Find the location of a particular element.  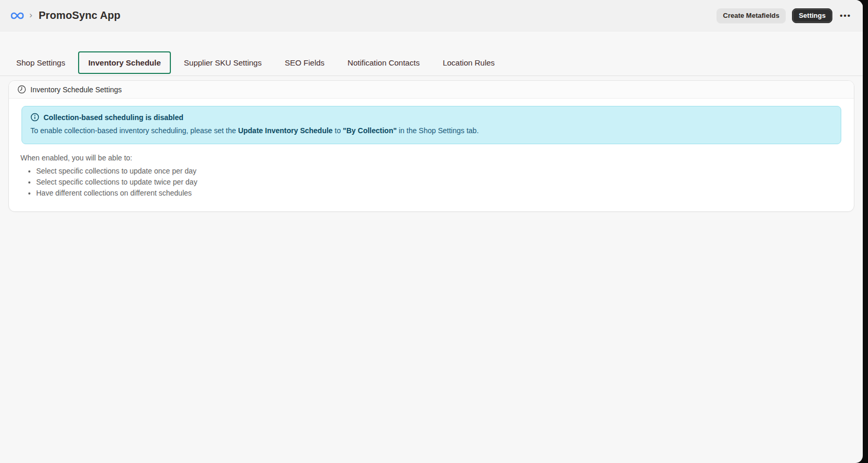

benefit-item: Select specific collections to update on… is located at coordinates (441, 171).